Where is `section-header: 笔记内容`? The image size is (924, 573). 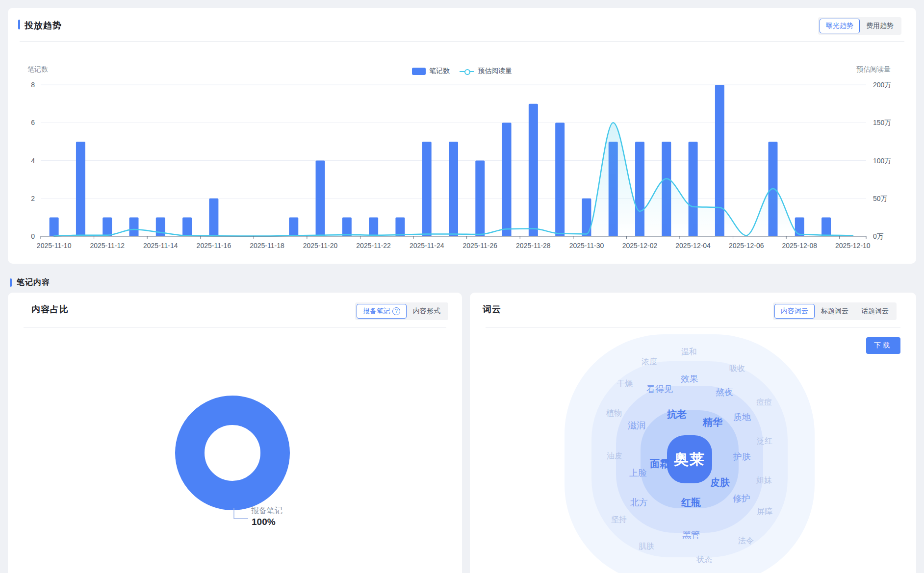 section-header: 笔记内容 is located at coordinates (30, 282).